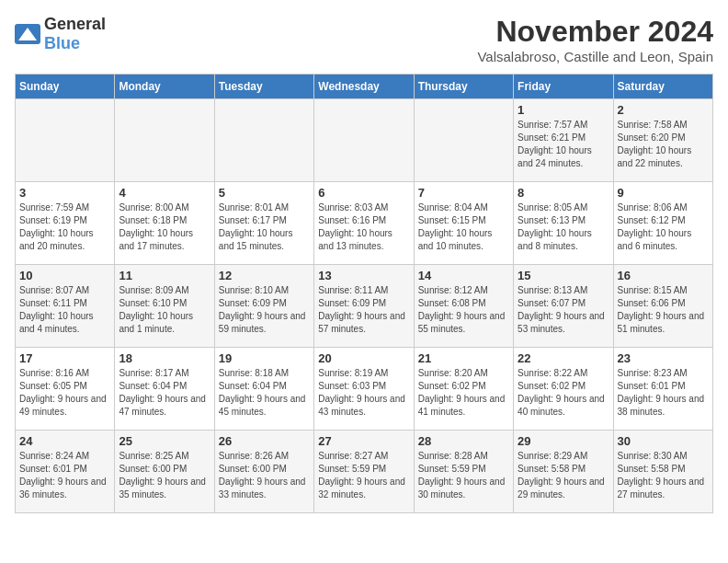 This screenshot has height=563, width=728. What do you see at coordinates (65, 224) in the screenshot?
I see `calendar-cell: 3Sunrise: 7:59 AMSunset: 6:19 PMDaylight…` at bounding box center [65, 224].